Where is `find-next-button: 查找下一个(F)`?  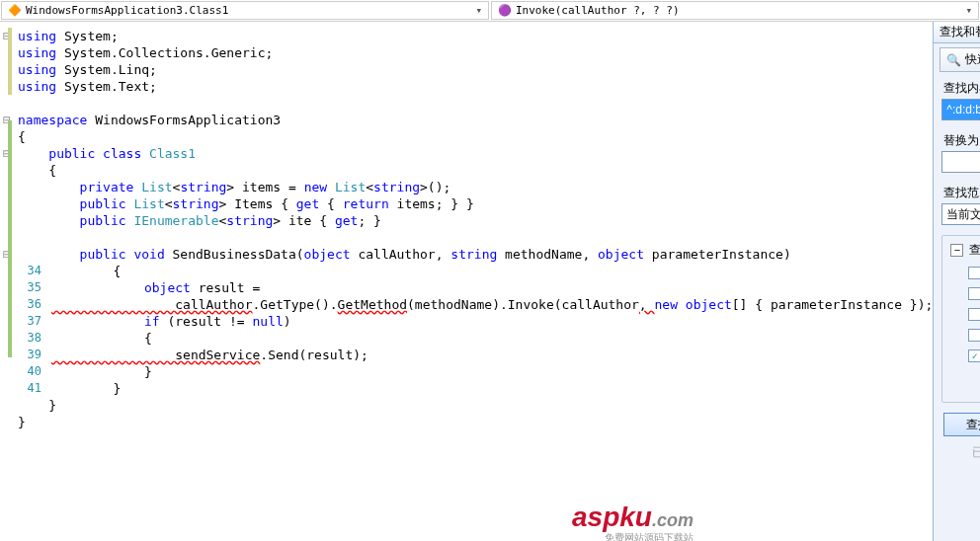
find-next-button: 查找下一个(F) is located at coordinates (962, 425).